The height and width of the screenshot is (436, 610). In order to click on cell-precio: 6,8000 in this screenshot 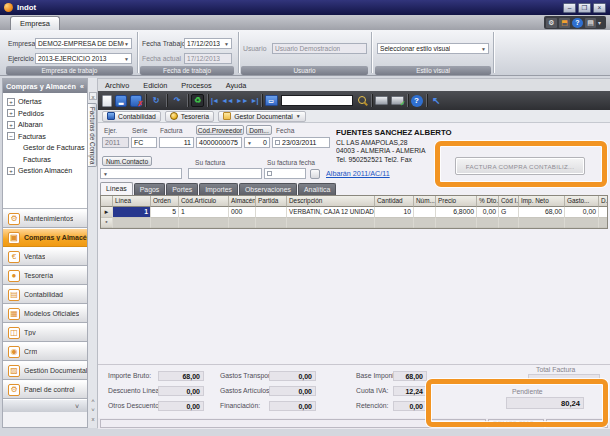, I will do `click(456, 212)`.